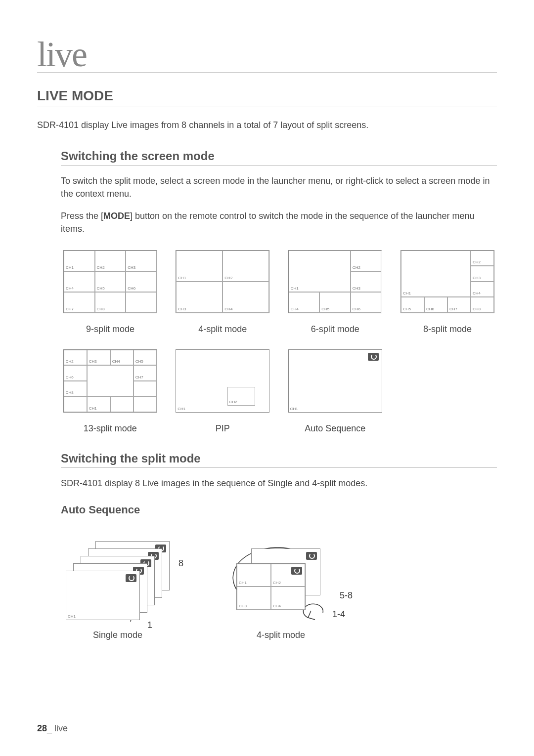  What do you see at coordinates (117, 216) in the screenshot?
I see `mode-bold: MODE` at bounding box center [117, 216].